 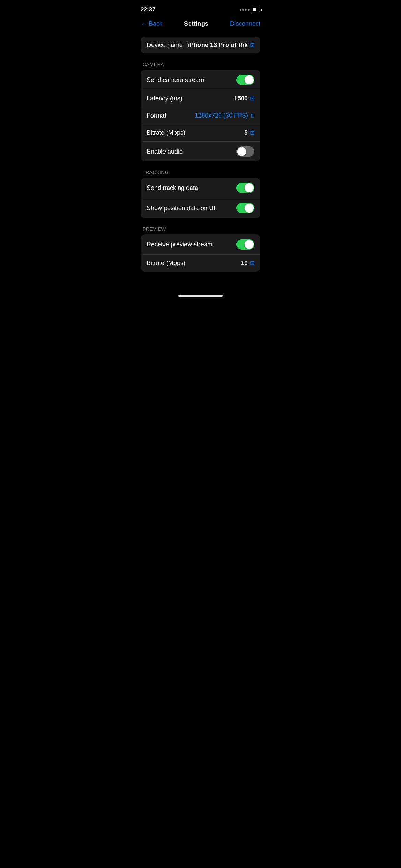 What do you see at coordinates (246, 133) in the screenshot?
I see `bitrate-camera-number: 5` at bounding box center [246, 133].